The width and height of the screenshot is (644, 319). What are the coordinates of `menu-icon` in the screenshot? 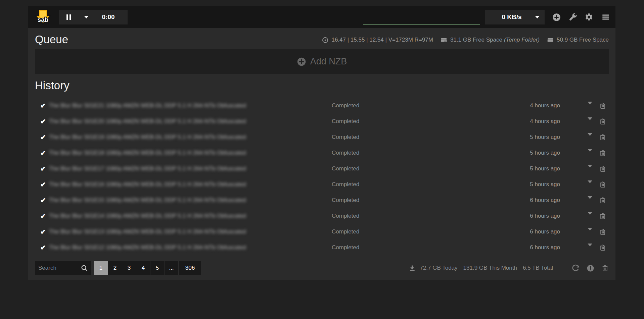 It's located at (606, 17).